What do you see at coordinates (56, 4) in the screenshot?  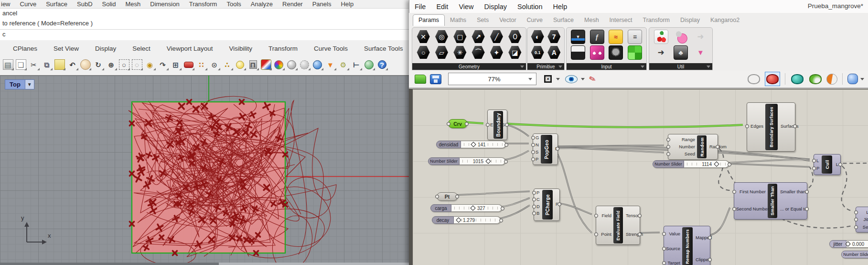 I see `menu-item-surface: Surface` at bounding box center [56, 4].